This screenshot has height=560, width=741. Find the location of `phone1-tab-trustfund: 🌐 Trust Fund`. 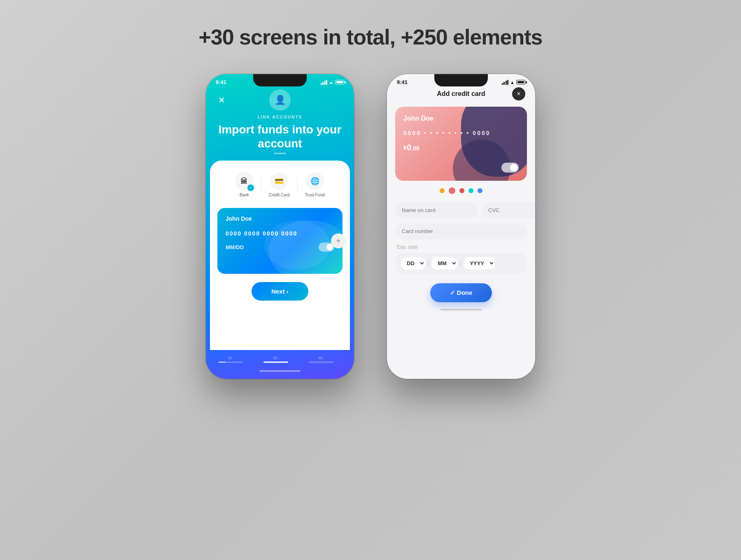

phone1-tab-trustfund: 🌐 Trust Fund is located at coordinates (315, 184).